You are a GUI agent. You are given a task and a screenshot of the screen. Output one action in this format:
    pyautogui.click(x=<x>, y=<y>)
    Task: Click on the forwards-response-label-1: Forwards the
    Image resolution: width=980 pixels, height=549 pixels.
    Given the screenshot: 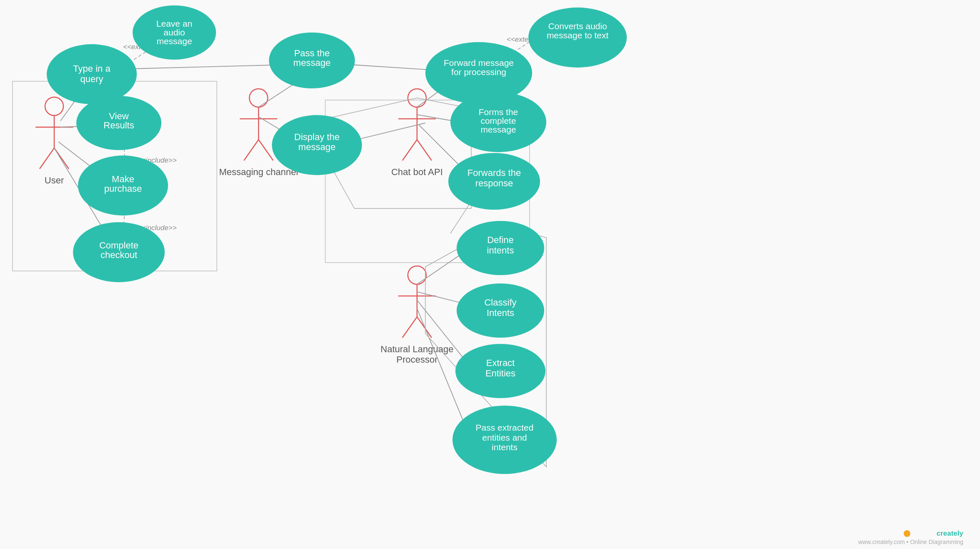 What is the action you would take?
    pyautogui.click(x=494, y=173)
    